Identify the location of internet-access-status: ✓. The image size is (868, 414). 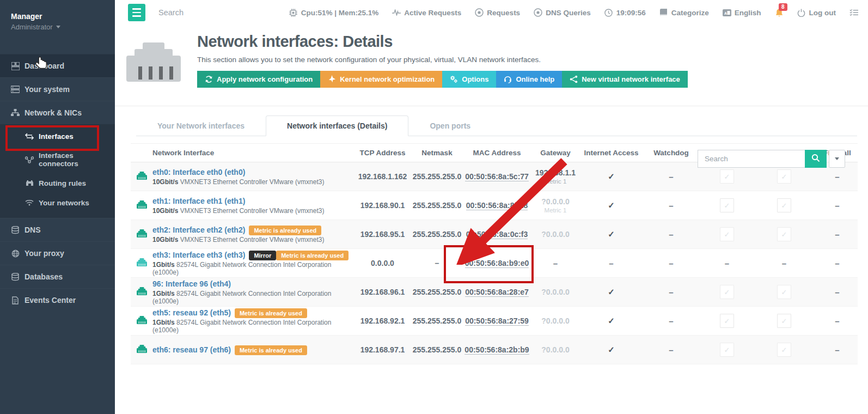
(611, 234).